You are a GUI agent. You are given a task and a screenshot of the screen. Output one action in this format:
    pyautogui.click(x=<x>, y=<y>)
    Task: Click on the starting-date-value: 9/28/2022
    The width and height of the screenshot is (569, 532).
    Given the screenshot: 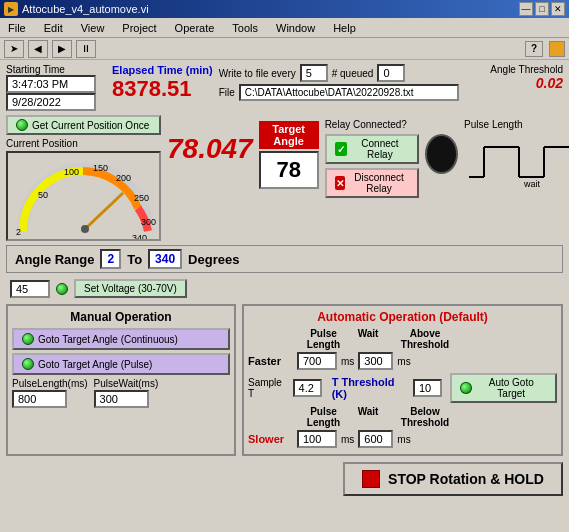 What is the action you would take?
    pyautogui.click(x=51, y=102)
    